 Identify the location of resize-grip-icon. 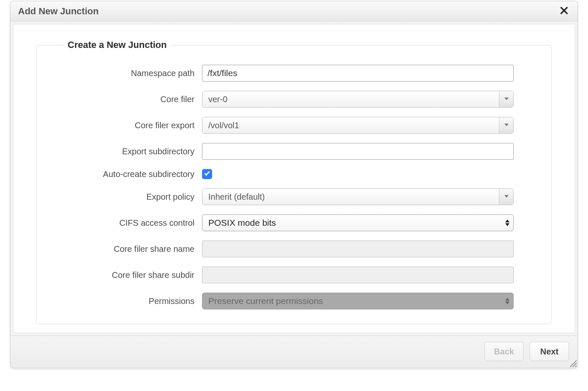
(572, 363).